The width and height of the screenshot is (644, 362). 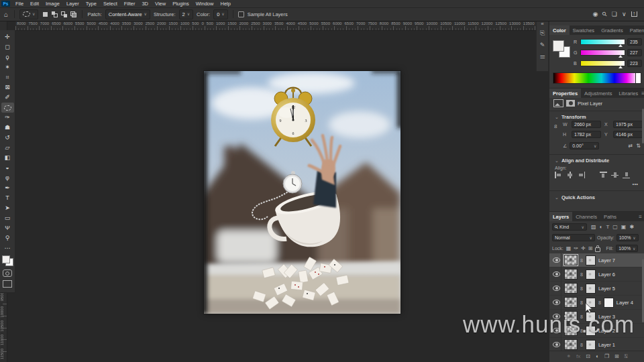 I want to click on menu-window: Window, so click(x=205, y=4).